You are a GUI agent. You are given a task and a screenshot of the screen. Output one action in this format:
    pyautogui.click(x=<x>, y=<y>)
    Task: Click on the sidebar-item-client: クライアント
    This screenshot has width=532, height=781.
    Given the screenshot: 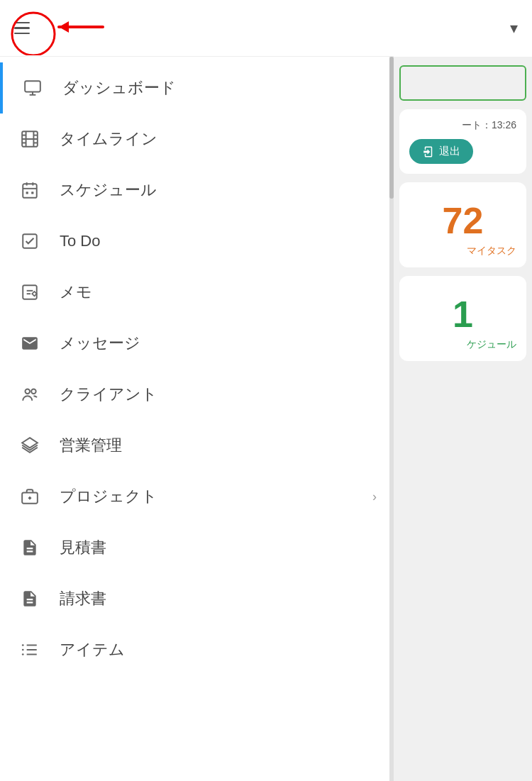 What is the action you would take?
    pyautogui.click(x=197, y=394)
    